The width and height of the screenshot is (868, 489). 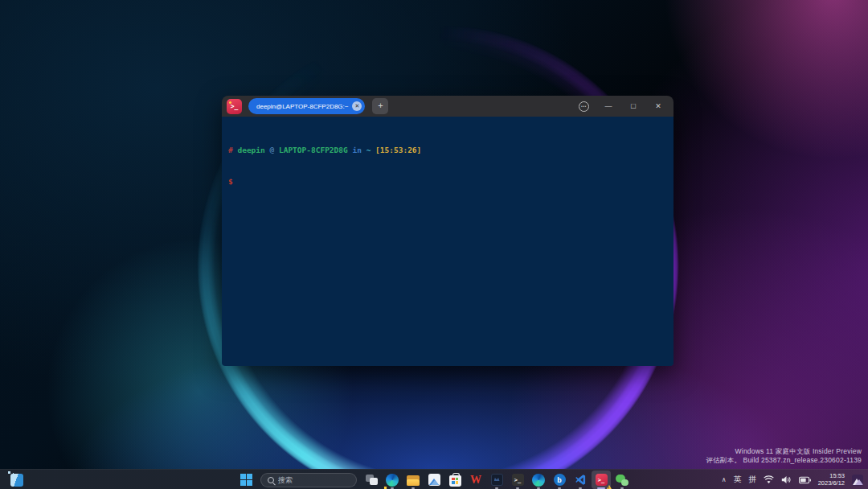 What do you see at coordinates (784, 456) in the screenshot?
I see `insider-watermark: Windows 11 家庭中文版 Insider Preview 评估副本。 B…` at bounding box center [784, 456].